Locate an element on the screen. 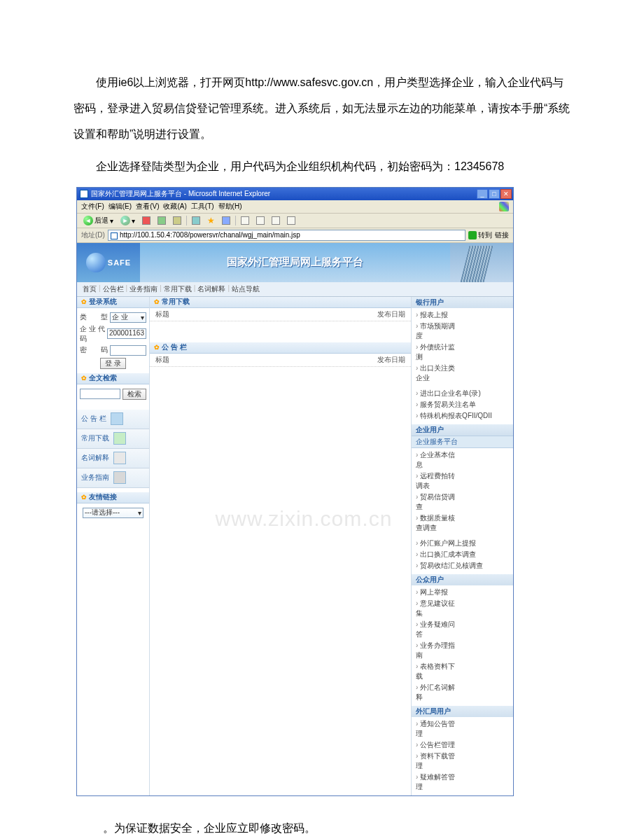  list-item: 报表上报 is located at coordinates (438, 315).